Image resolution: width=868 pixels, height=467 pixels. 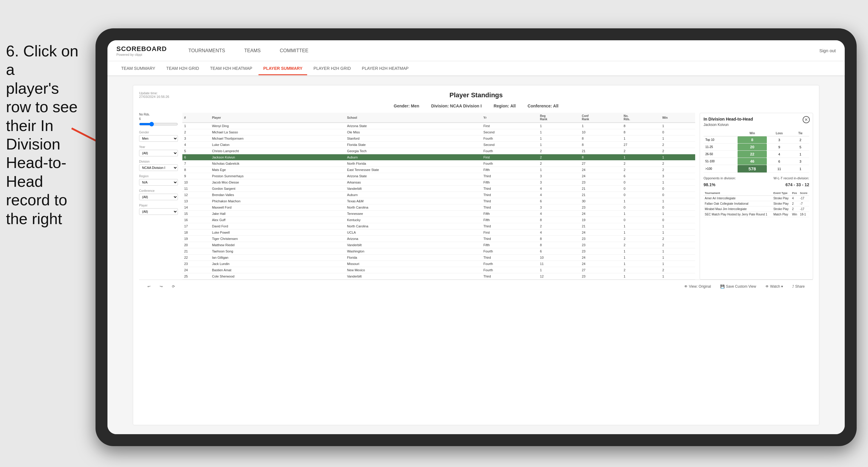 I want to click on tab-team-h2h-grid: TEAM H2H GRID, so click(x=183, y=69).